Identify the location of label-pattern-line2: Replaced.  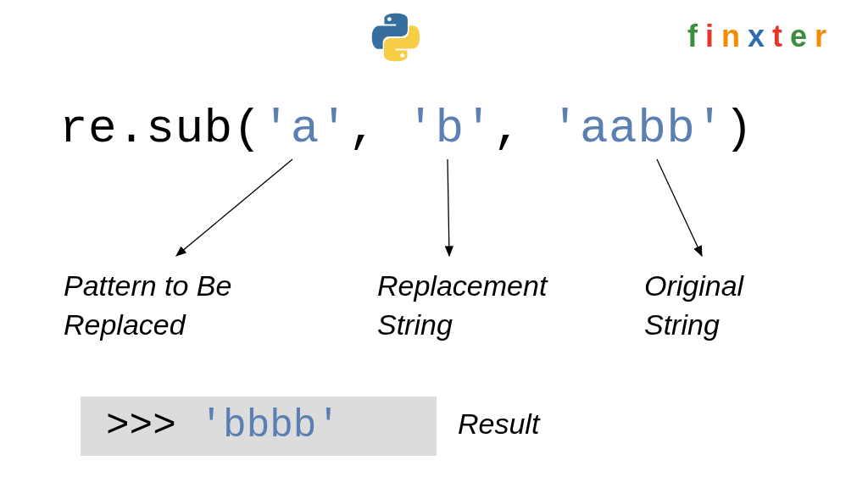
(147, 325).